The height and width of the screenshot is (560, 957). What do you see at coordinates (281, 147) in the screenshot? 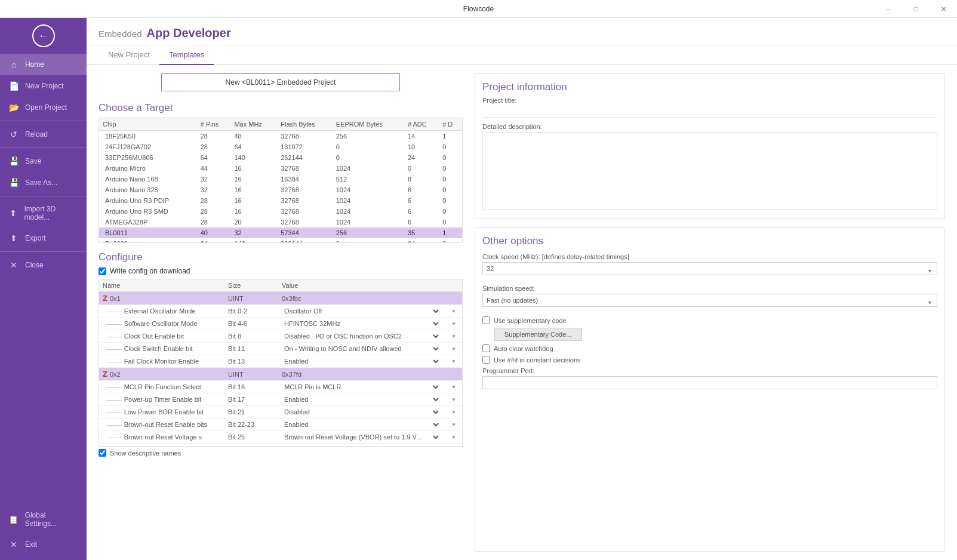
I see `target-table-row: 24FJ128GA70228641310720100` at bounding box center [281, 147].